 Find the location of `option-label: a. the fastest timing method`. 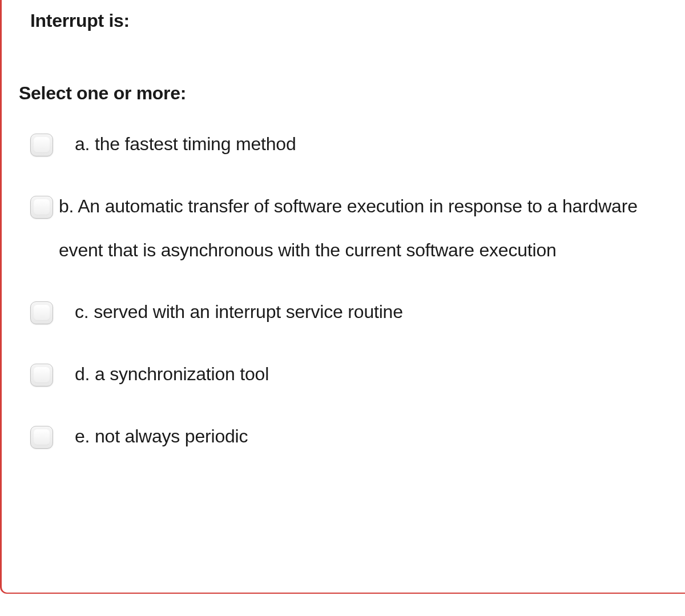

option-label: a. the fastest timing method is located at coordinates (369, 144).